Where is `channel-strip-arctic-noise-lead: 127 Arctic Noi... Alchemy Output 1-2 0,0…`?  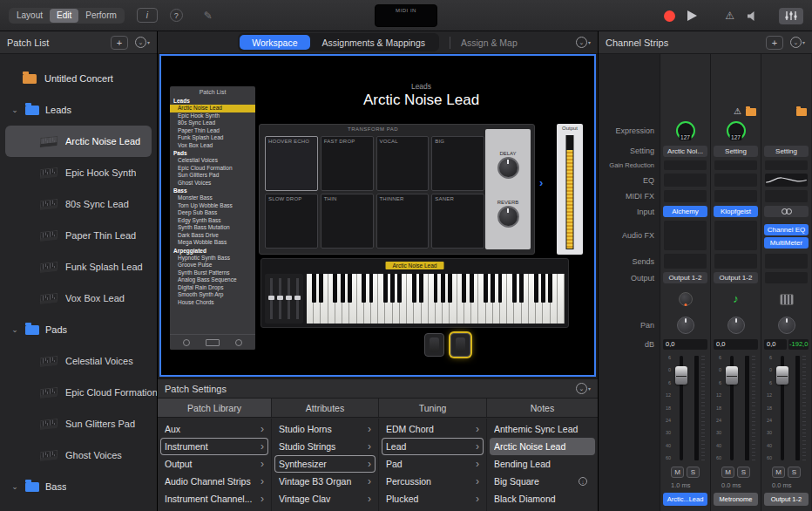 channel-strip-arctic-noise-lead: 127 Arctic Noi... Alchemy Output 1-2 0,0… is located at coordinates (685, 283).